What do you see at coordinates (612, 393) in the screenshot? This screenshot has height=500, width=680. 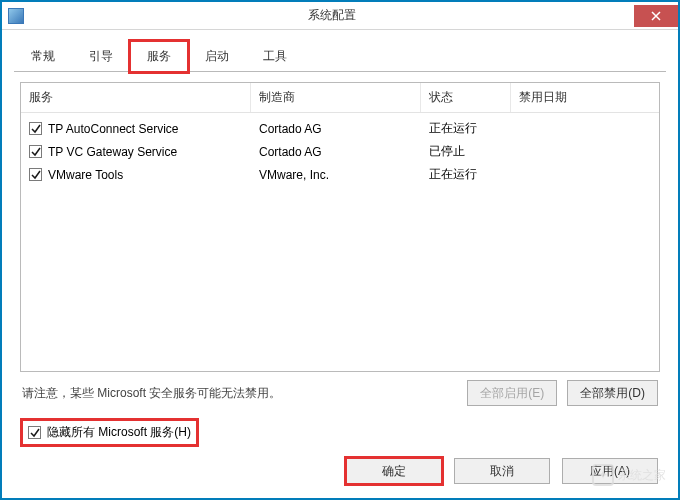 I see `disable-all-button: 全部禁用(D)` at bounding box center [612, 393].